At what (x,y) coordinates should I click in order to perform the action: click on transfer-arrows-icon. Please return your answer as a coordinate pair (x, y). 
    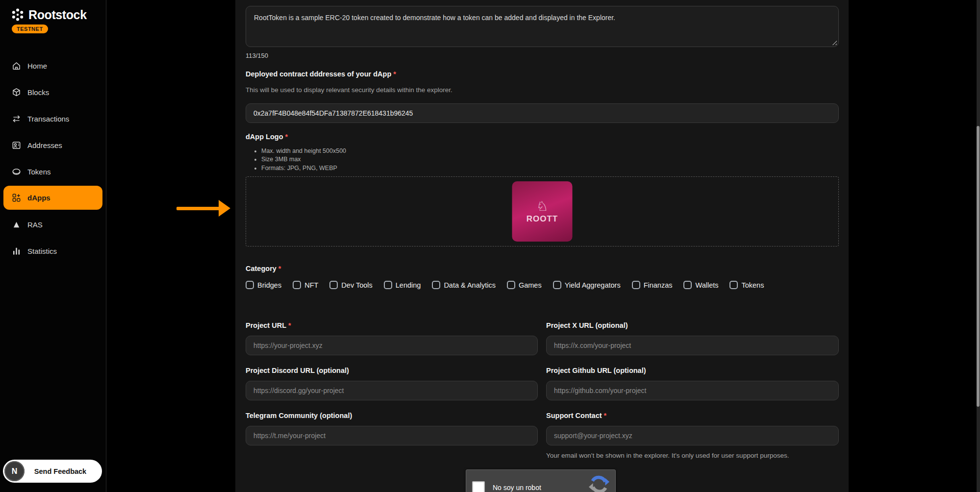
    Looking at the image, I should click on (17, 119).